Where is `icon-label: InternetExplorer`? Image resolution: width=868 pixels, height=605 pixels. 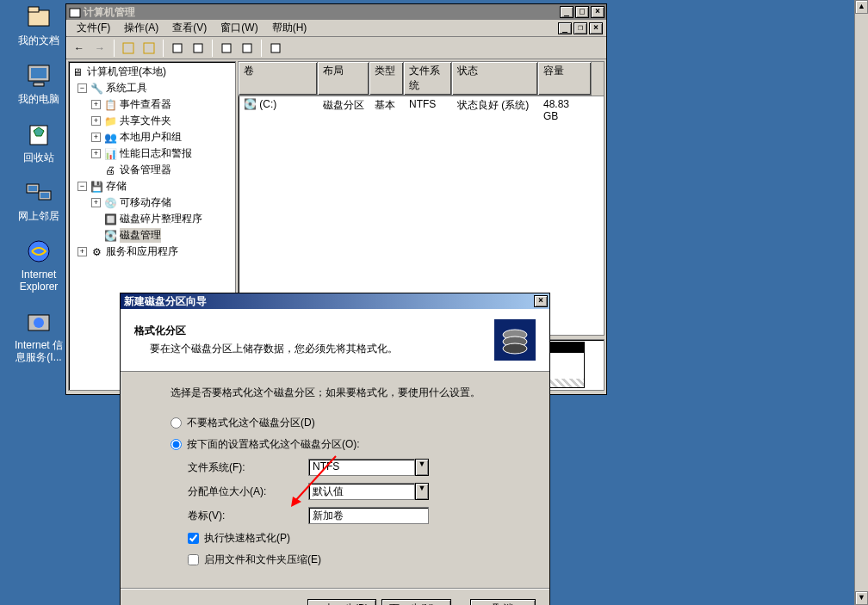
icon-label: InternetExplorer is located at coordinates (39, 281).